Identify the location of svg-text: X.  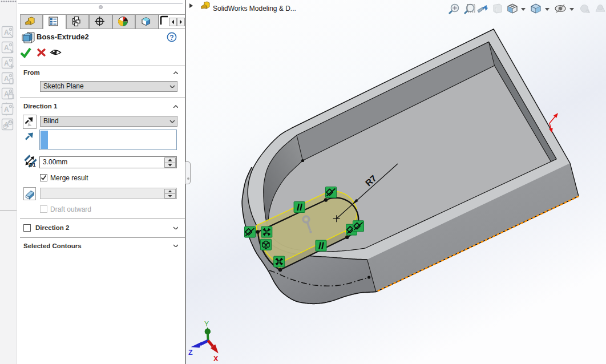
(216, 359).